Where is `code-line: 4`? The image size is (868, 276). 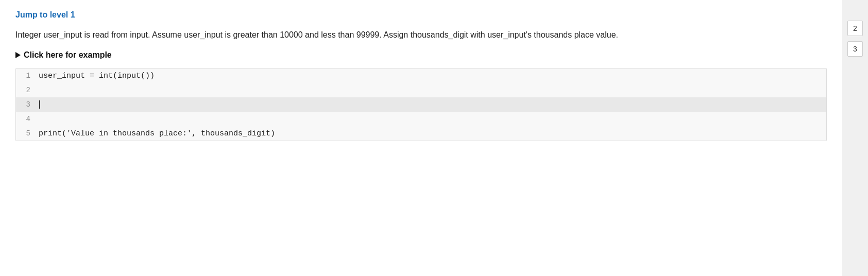
code-line: 4 is located at coordinates (421, 119).